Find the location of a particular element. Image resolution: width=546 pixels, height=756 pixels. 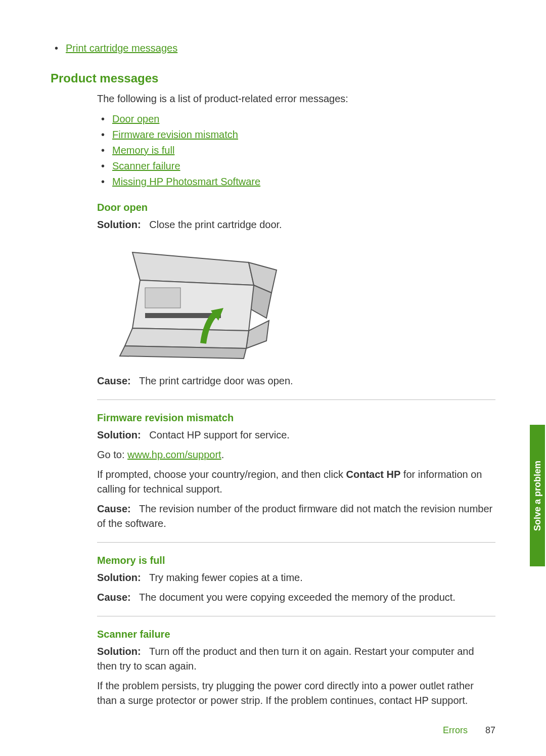

printer-icon is located at coordinates (191, 303).